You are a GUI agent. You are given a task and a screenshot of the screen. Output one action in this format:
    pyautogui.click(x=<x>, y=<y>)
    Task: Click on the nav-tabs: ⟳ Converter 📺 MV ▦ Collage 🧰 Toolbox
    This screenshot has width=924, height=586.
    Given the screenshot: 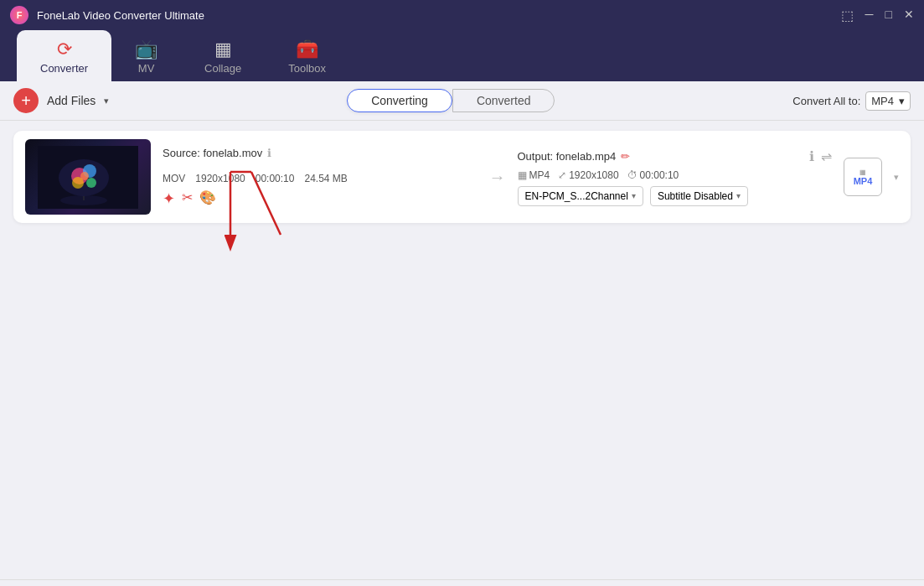 What is the action you would take?
    pyautogui.click(x=462, y=55)
    